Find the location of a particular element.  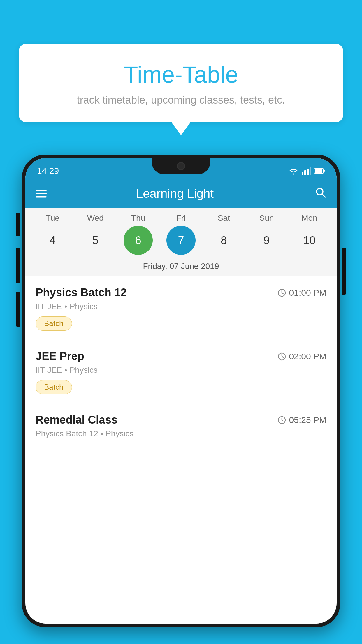

schedule-item-3-title: Remedial Class is located at coordinates (76, 420).